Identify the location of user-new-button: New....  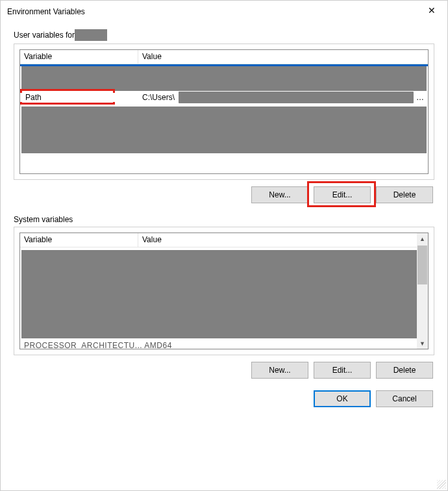
(280, 195).